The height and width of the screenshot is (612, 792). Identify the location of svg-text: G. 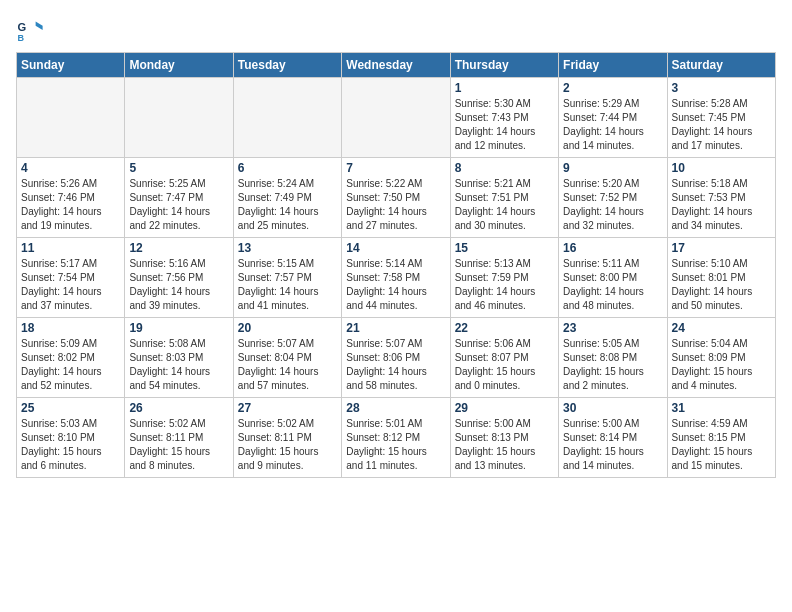
(22, 27).